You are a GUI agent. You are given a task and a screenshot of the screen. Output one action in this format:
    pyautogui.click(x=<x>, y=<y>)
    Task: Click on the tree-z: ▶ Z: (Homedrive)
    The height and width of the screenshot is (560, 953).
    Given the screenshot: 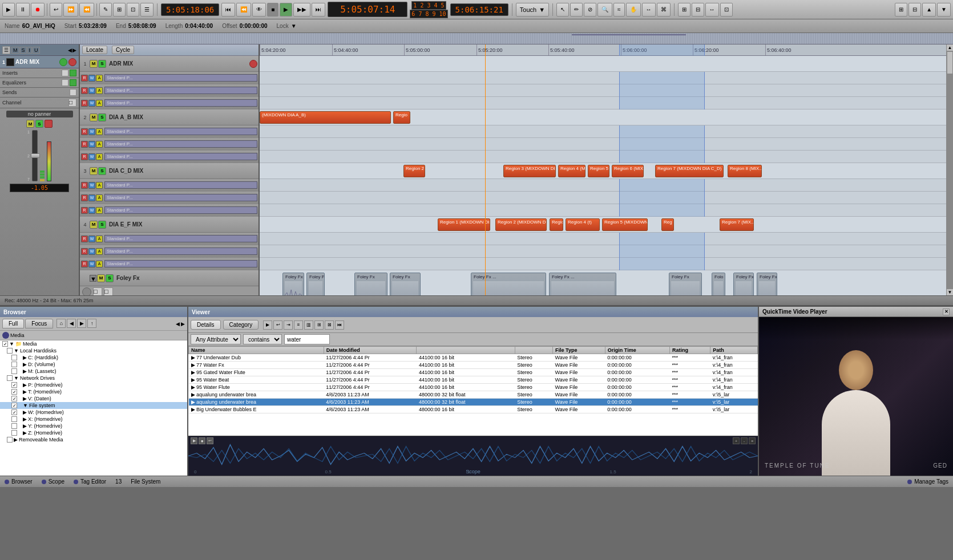 What is the action you would take?
    pyautogui.click(x=94, y=433)
    